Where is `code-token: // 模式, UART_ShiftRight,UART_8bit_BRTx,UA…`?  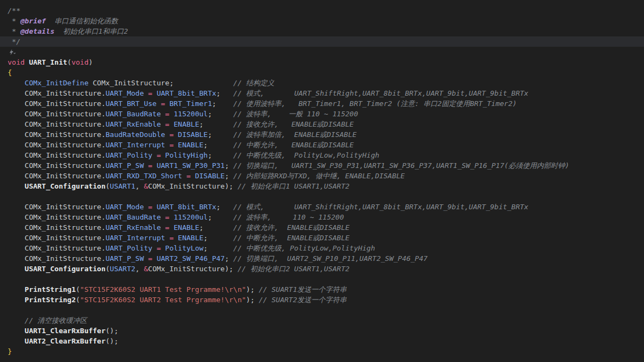 code-token: // 模式, UART_ShiftRight,UART_8bit_BRTx,UA… is located at coordinates (381, 93).